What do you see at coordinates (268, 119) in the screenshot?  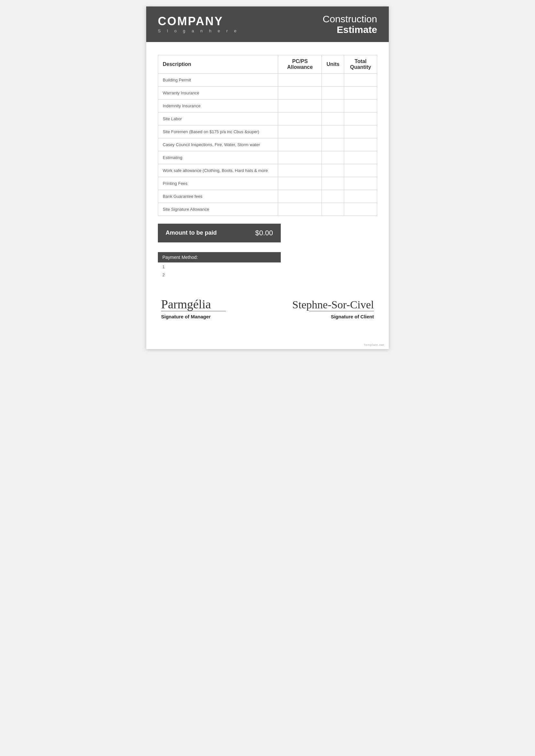 I see `table-row: Site Labor` at bounding box center [268, 119].